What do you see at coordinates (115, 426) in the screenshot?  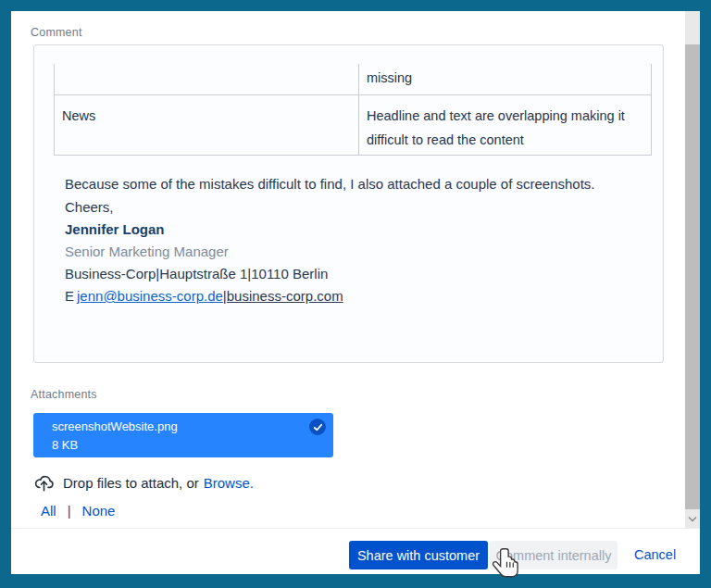 I see `attachment-filename: screenshotWebsite.png` at bounding box center [115, 426].